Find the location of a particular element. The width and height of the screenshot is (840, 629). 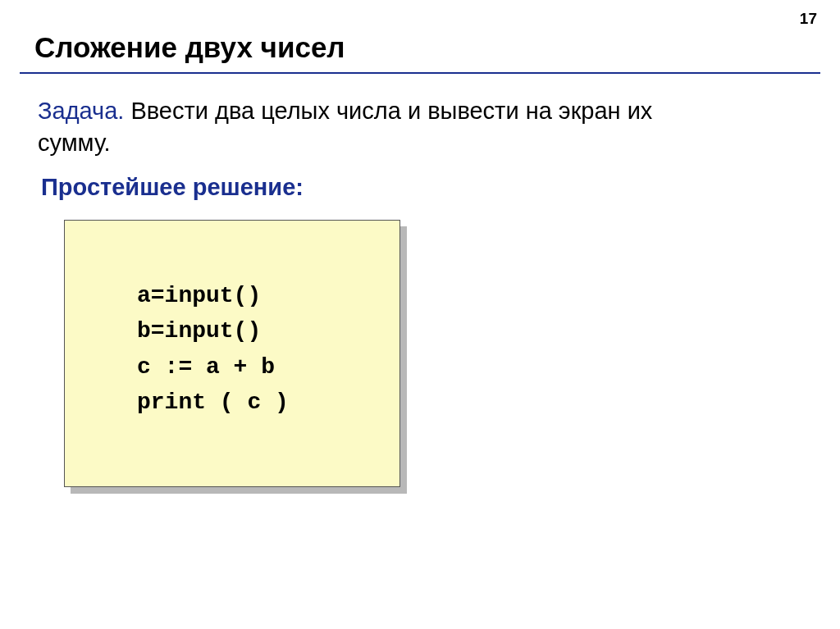

solution-label: Простейшее решение: is located at coordinates (172, 187).